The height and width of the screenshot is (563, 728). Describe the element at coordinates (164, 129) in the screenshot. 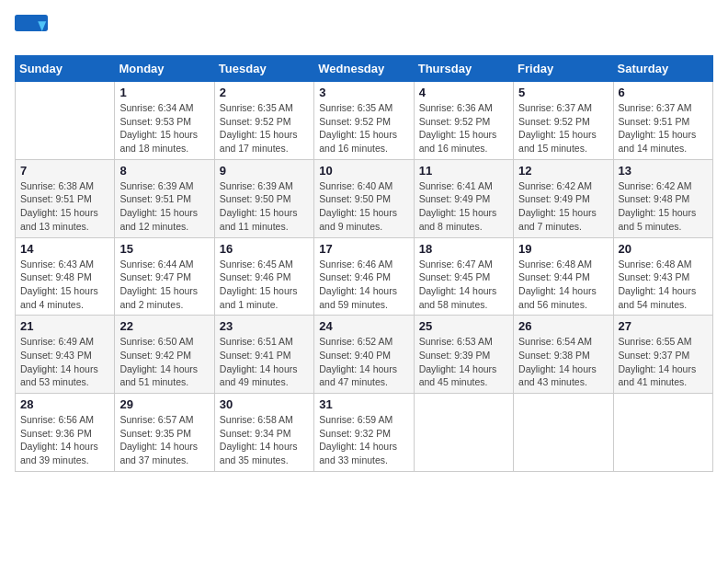

I see `day-info: Sunrise: 6:34 AMSunset: 9:53 PMDaylight:…` at that location.